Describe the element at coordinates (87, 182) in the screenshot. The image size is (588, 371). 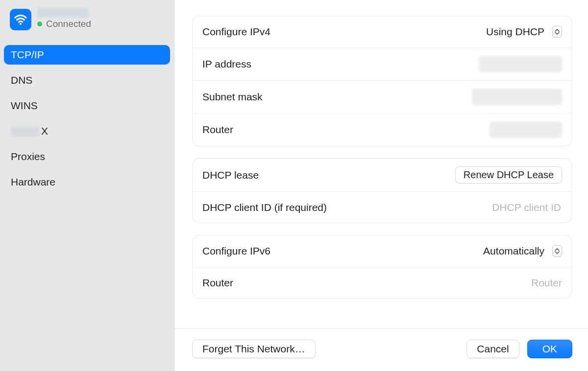
I see `tab-hardware: Hardware` at that location.